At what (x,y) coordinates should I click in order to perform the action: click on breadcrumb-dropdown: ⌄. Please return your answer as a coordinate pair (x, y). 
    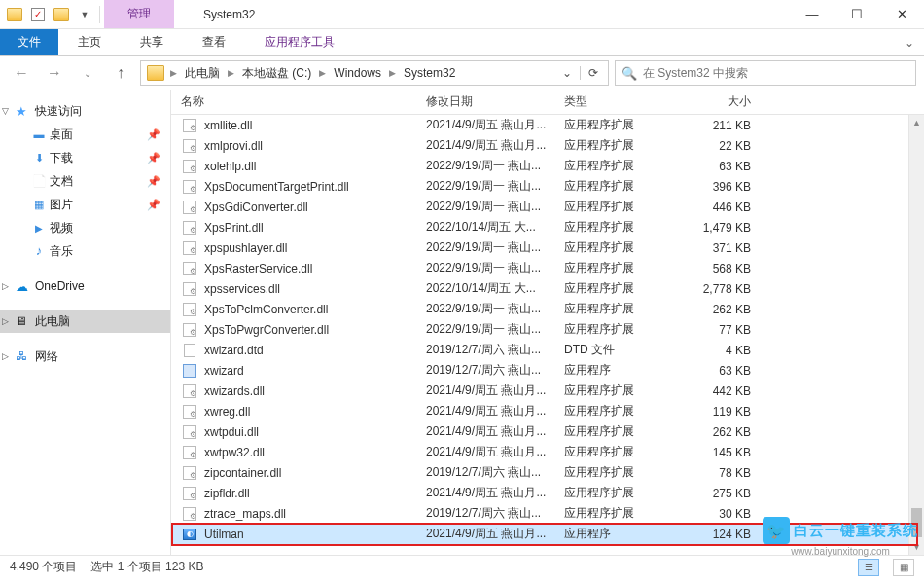
    Looking at the image, I should click on (567, 73).